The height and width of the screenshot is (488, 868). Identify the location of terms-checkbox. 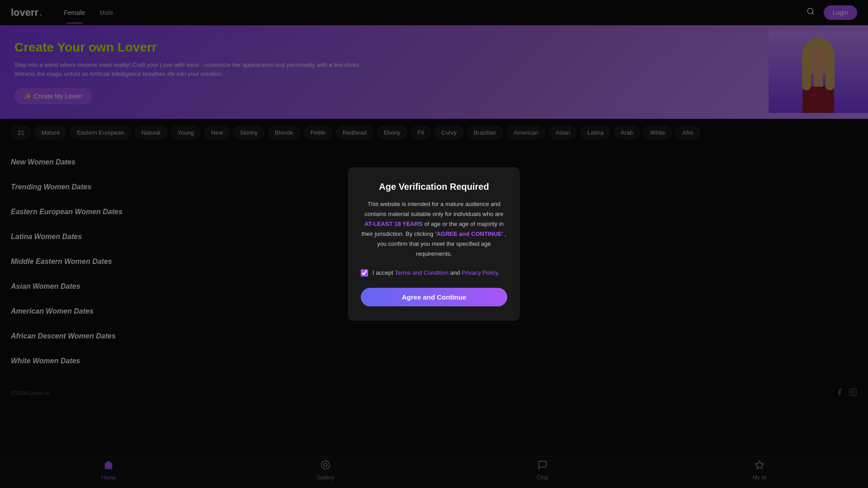
(364, 273).